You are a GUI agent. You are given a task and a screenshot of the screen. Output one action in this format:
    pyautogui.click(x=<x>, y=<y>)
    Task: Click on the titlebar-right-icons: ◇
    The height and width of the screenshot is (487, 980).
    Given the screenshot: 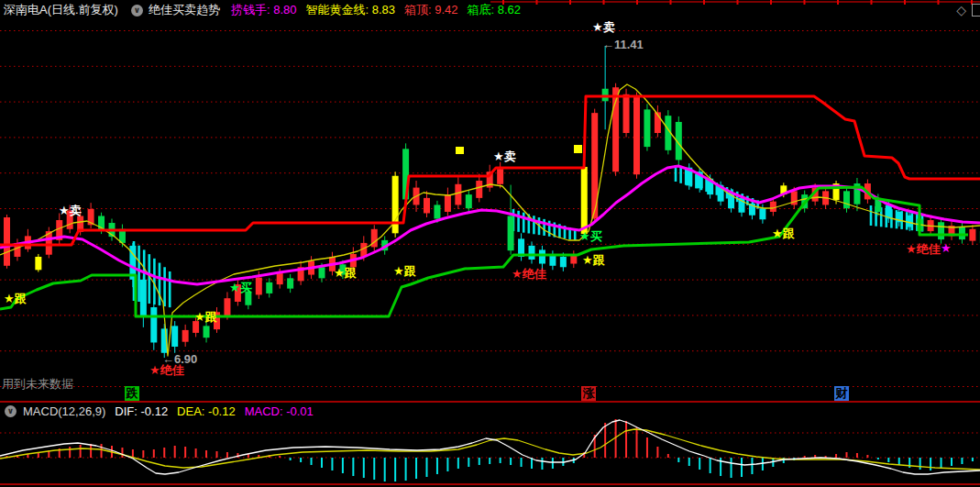 What is the action you would take?
    pyautogui.click(x=966, y=10)
    